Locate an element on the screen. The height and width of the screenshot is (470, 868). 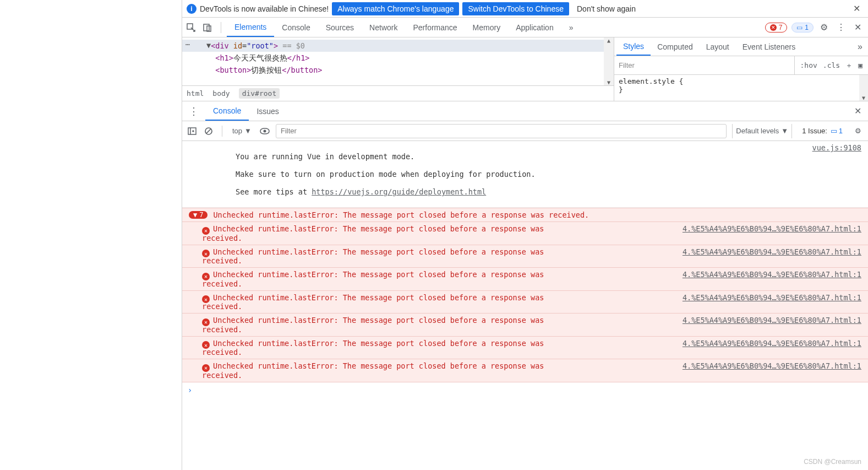
styles-rules: element.style { } ▼ is located at coordinates (741, 88).